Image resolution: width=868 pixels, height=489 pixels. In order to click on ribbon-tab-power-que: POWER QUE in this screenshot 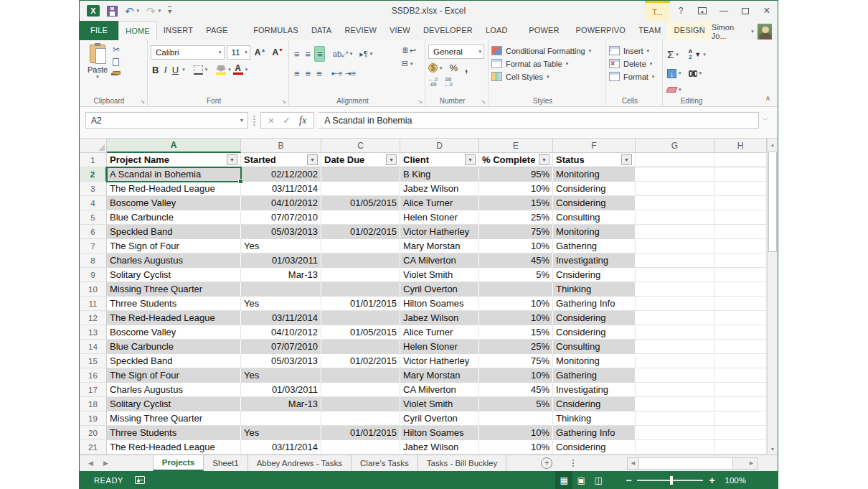, I will do `click(545, 30)`.